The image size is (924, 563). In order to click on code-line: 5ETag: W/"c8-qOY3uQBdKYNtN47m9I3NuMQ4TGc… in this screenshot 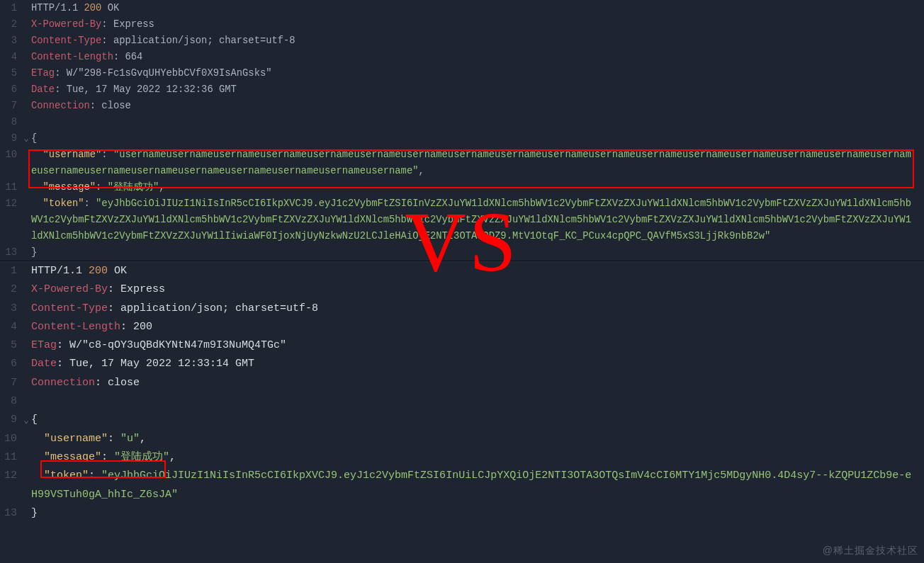, I will do `click(462, 346)`.